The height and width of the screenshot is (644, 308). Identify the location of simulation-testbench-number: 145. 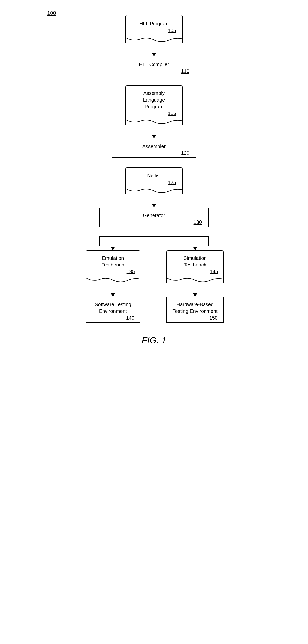
(195, 272).